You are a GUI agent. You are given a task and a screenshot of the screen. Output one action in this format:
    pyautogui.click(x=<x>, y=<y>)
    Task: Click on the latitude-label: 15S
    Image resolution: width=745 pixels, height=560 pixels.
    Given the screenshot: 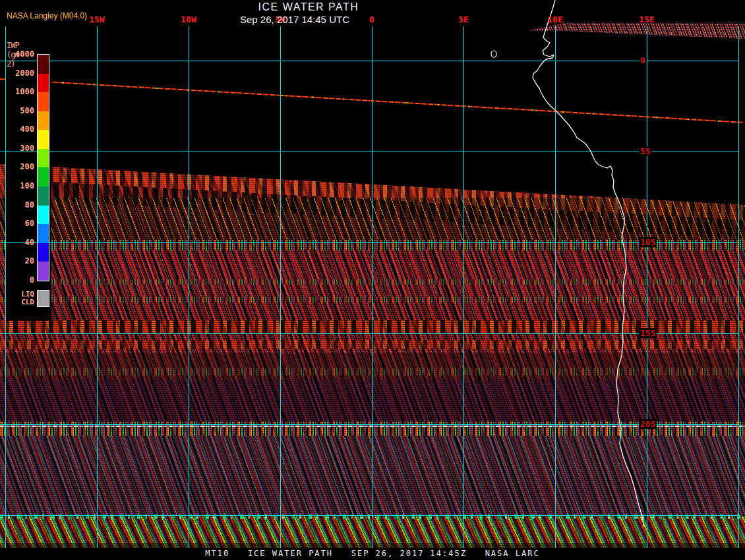 What is the action you would take?
    pyautogui.click(x=647, y=333)
    